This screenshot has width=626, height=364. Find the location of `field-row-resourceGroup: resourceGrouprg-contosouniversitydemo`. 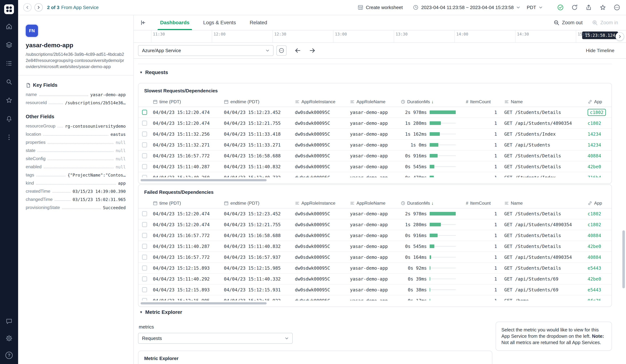

field-row-resourceGroup: resourceGrouprg-contosouniversitydemo is located at coordinates (76, 126).